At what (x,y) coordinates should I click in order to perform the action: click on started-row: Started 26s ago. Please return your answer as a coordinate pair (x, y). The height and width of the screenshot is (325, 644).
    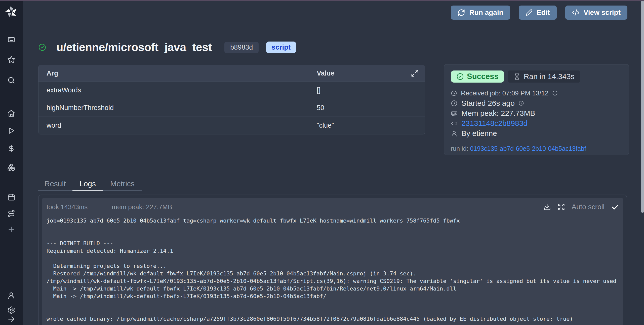
    Looking at the image, I should click on (536, 103).